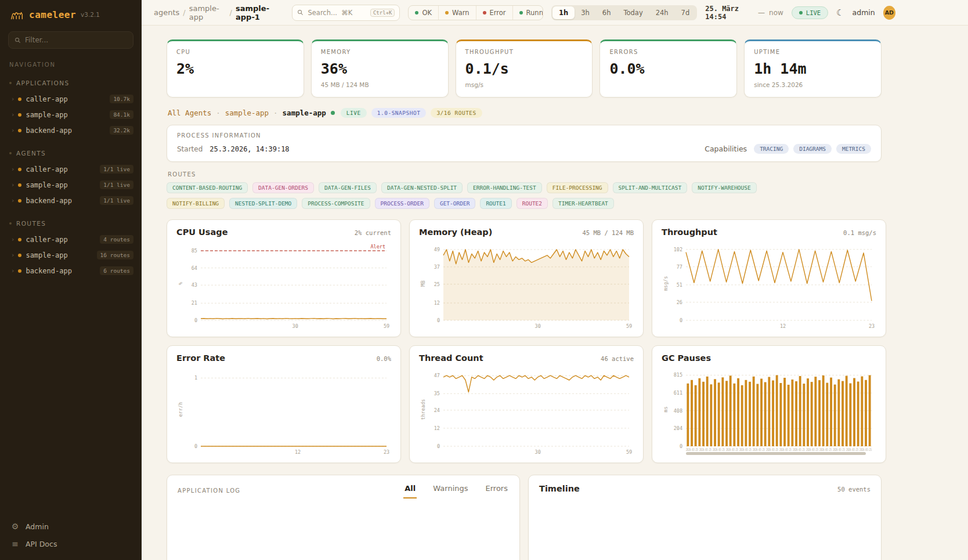 The width and height of the screenshot is (968, 560). What do you see at coordinates (71, 255) in the screenshot?
I see `sidebar-item-sample-app: ›sample-app16 routes` at bounding box center [71, 255].